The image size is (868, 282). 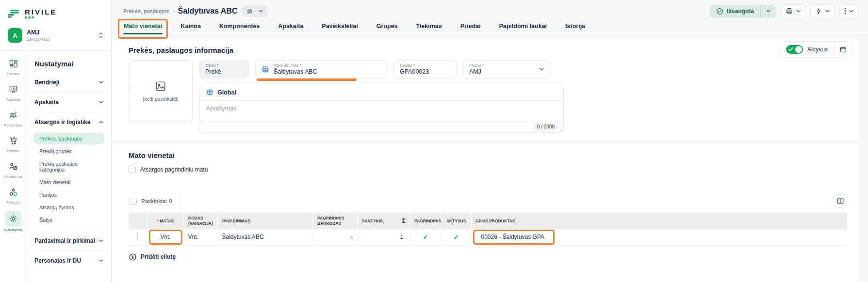 What do you see at coordinates (147, 11) in the screenshot?
I see `breadcrumb-parent: Prekės, paslaugos` at bounding box center [147, 11].